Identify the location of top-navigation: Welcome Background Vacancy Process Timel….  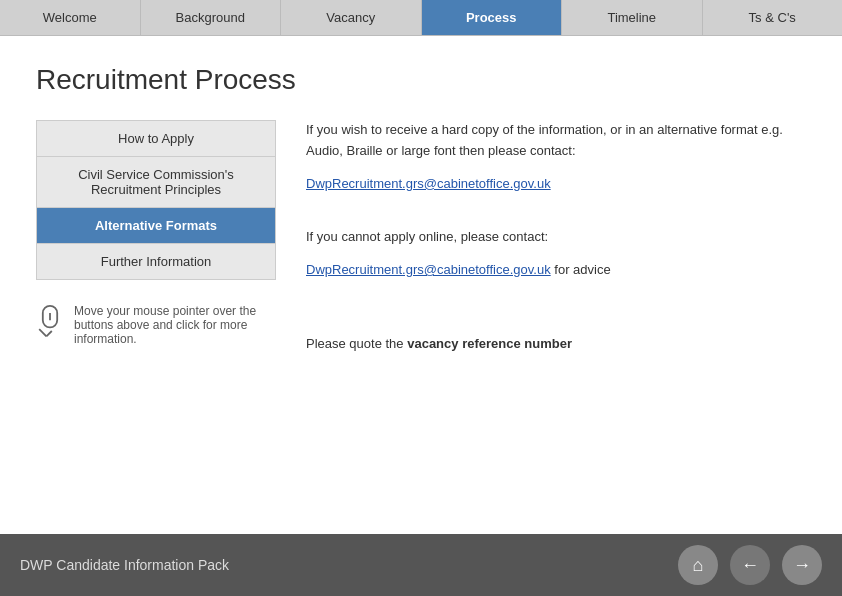
(421, 18).